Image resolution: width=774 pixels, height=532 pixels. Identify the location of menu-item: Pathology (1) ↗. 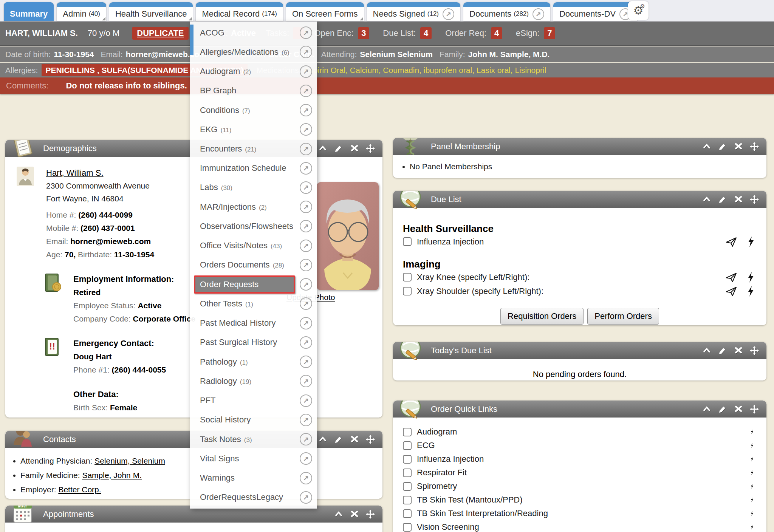
(253, 362).